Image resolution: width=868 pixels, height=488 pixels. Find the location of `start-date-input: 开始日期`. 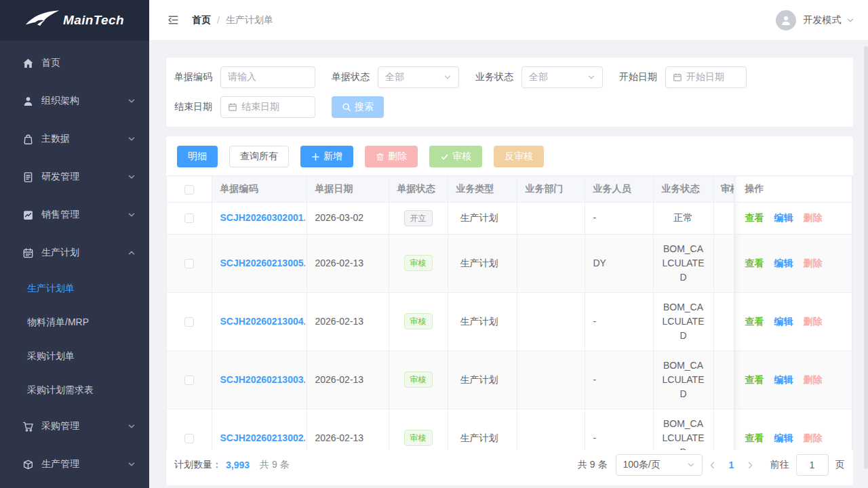

start-date-input: 开始日期 is located at coordinates (706, 77).